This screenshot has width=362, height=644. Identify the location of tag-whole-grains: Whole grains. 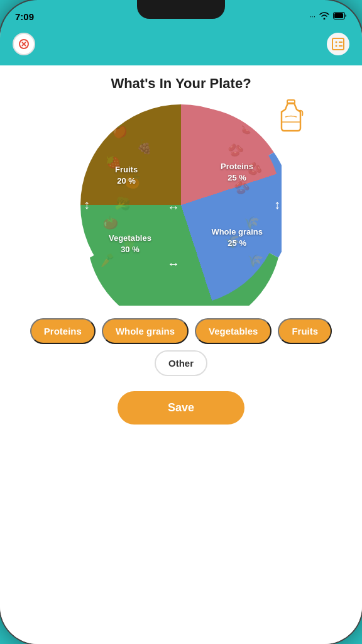
(145, 331).